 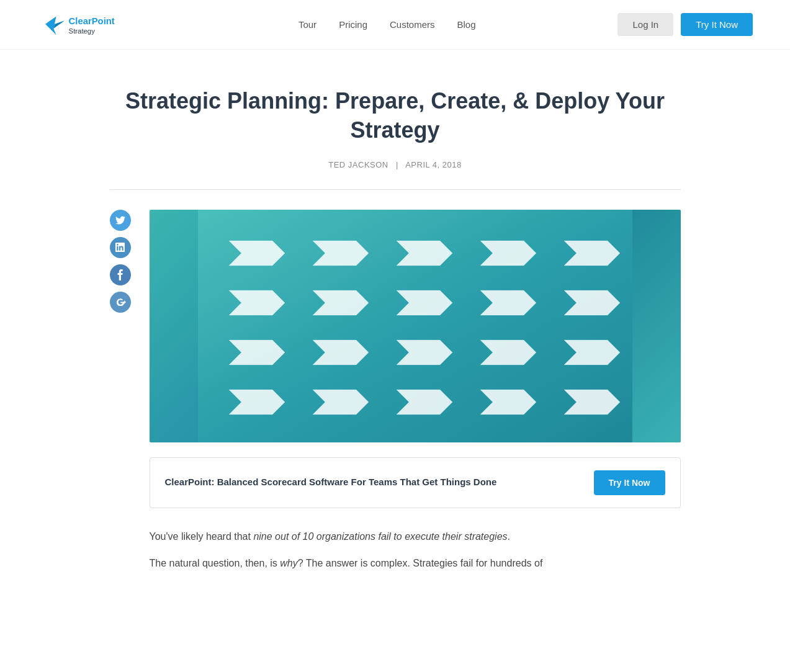 I want to click on linkedin-share-button, so click(x=120, y=248).